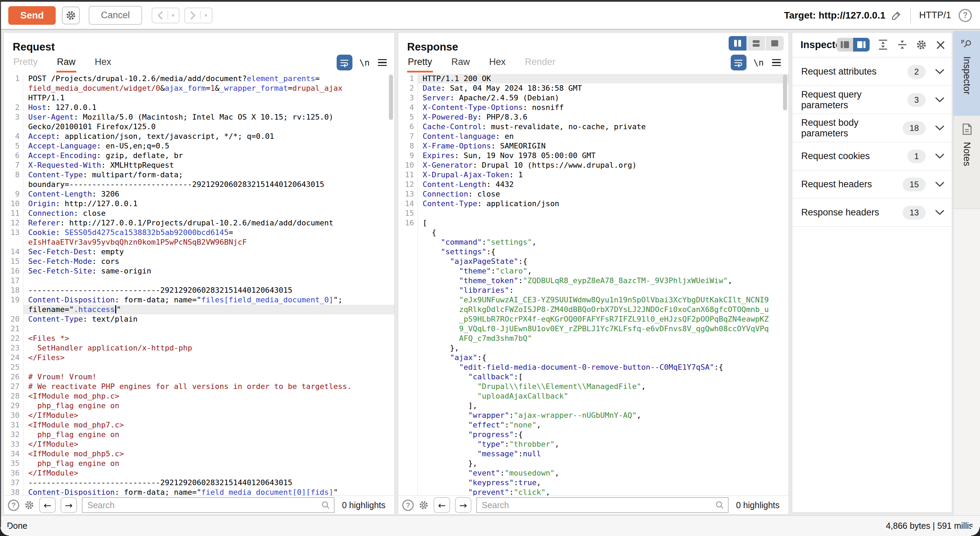  What do you see at coordinates (199, 290) in the screenshot?
I see `code-line: 18-----------------------------292129206…` at bounding box center [199, 290].